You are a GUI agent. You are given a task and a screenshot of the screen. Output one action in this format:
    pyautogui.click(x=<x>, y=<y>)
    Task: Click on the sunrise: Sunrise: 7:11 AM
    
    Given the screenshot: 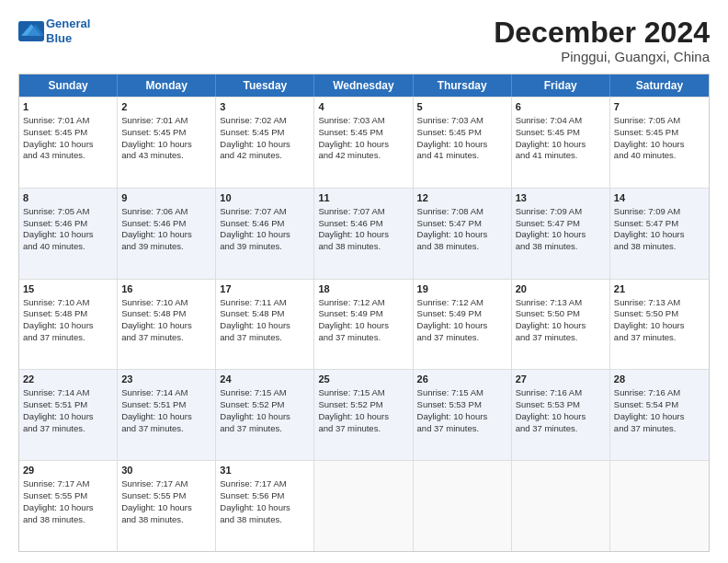 What is the action you would take?
    pyautogui.click(x=253, y=302)
    